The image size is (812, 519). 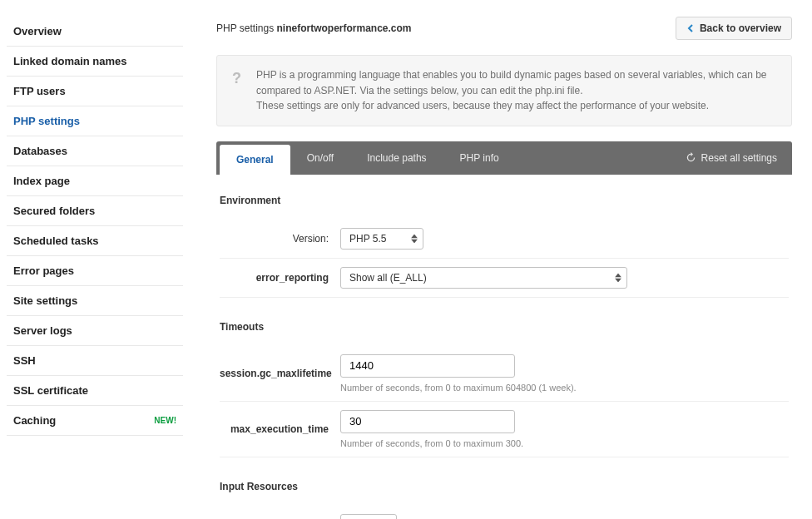 I want to click on sidebar-item-linked-domains: Linked domain names, so click(x=95, y=62).